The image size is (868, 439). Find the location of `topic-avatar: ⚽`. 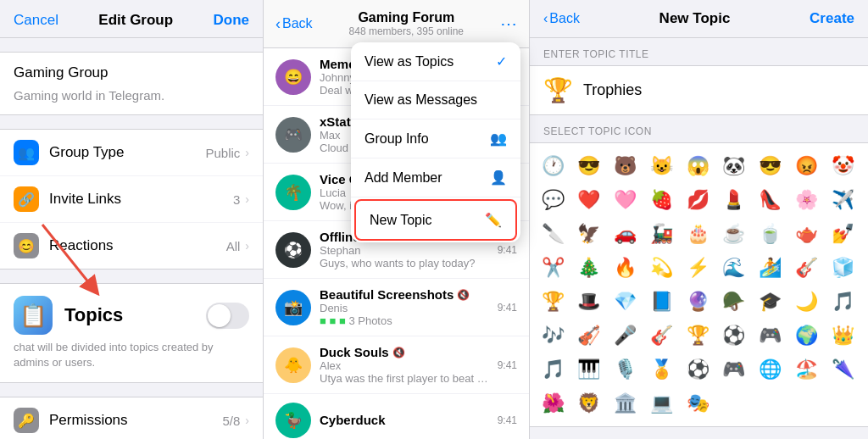

topic-avatar: ⚽ is located at coordinates (293, 250).